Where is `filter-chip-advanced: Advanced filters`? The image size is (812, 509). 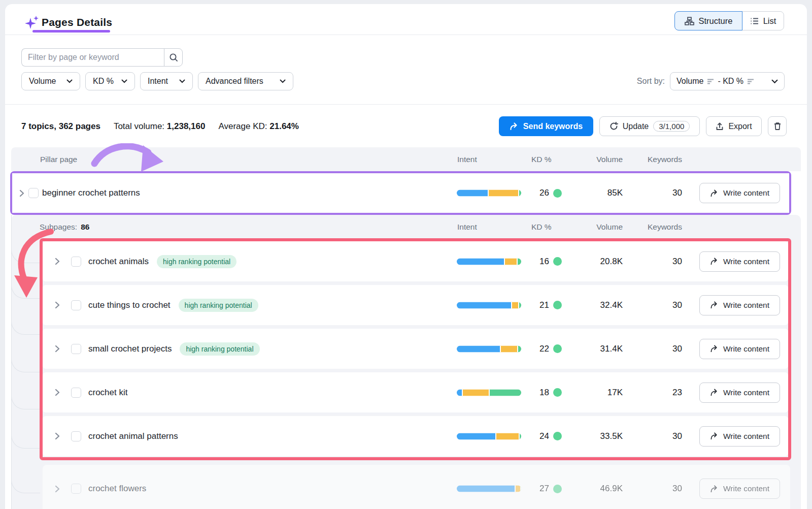
filter-chip-advanced: Advanced filters is located at coordinates (246, 81).